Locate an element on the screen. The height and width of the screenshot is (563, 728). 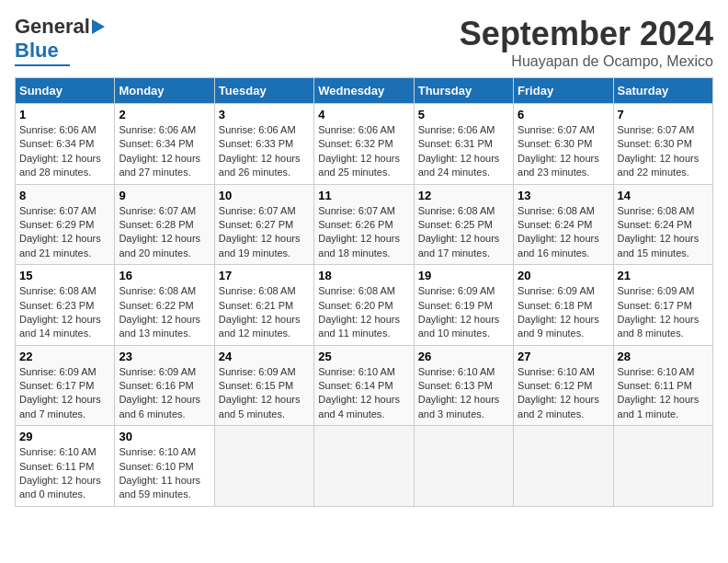
day-number: 7 is located at coordinates (664, 114).